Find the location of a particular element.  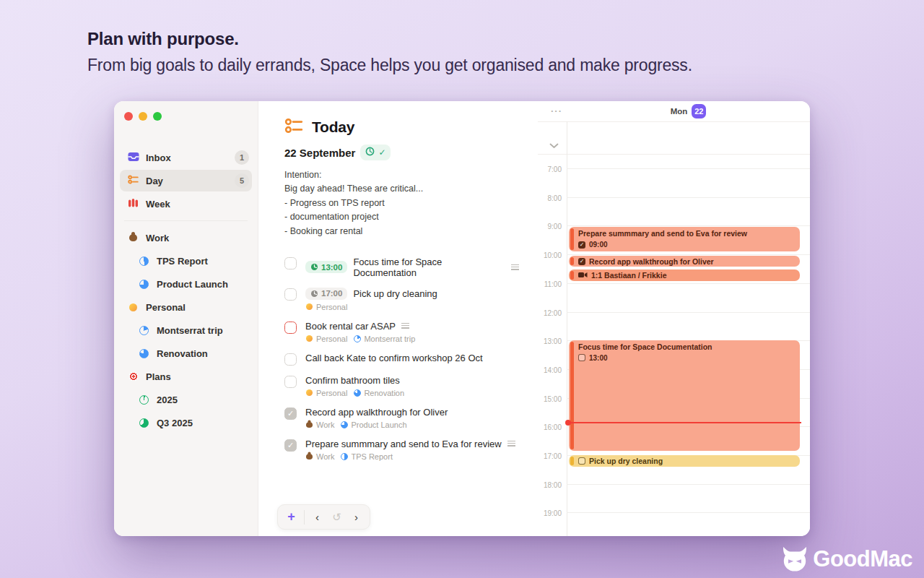

count-badge: 5 is located at coordinates (242, 181).